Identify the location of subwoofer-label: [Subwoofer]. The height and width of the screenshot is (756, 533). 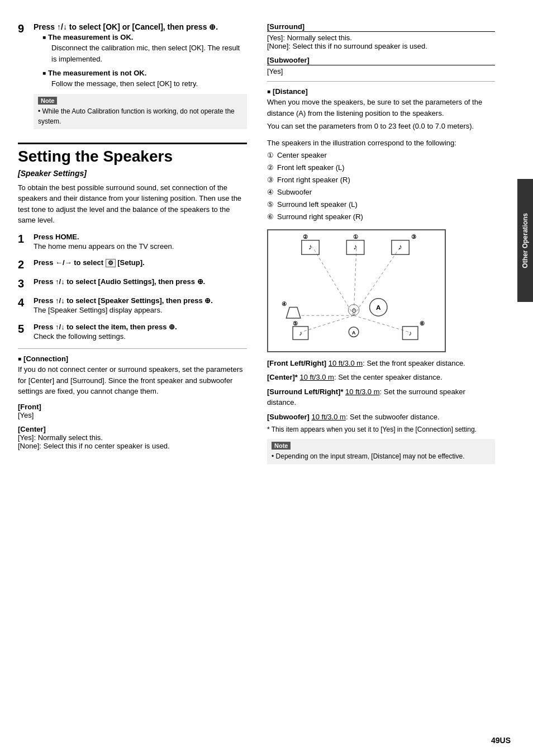
(381, 60).